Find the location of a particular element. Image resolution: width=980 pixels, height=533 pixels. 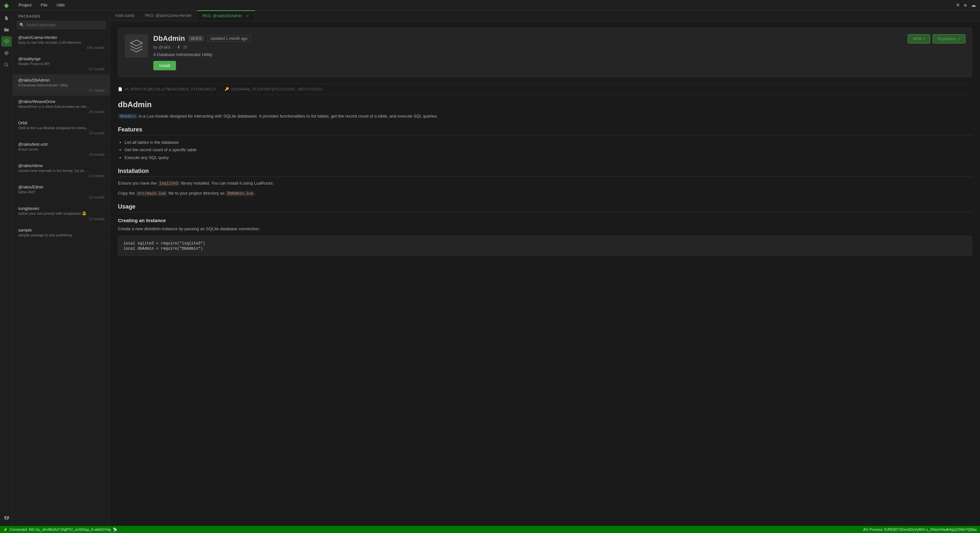

rail-microscope-icon is located at coordinates (6, 53).